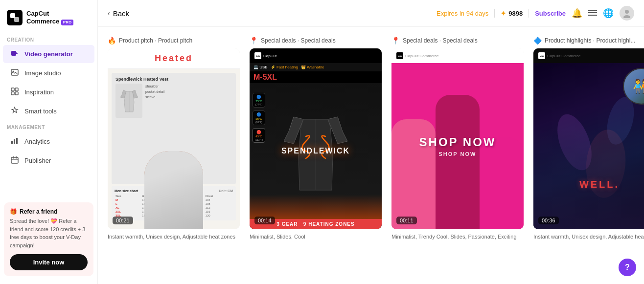  What do you see at coordinates (458, 41) in the screenshot?
I see `card-3-header: 📍 Special deals · Special deals` at bounding box center [458, 41].